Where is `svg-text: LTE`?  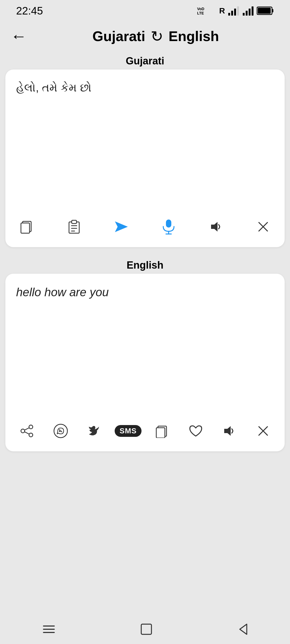
svg-text: LTE is located at coordinates (200, 13).